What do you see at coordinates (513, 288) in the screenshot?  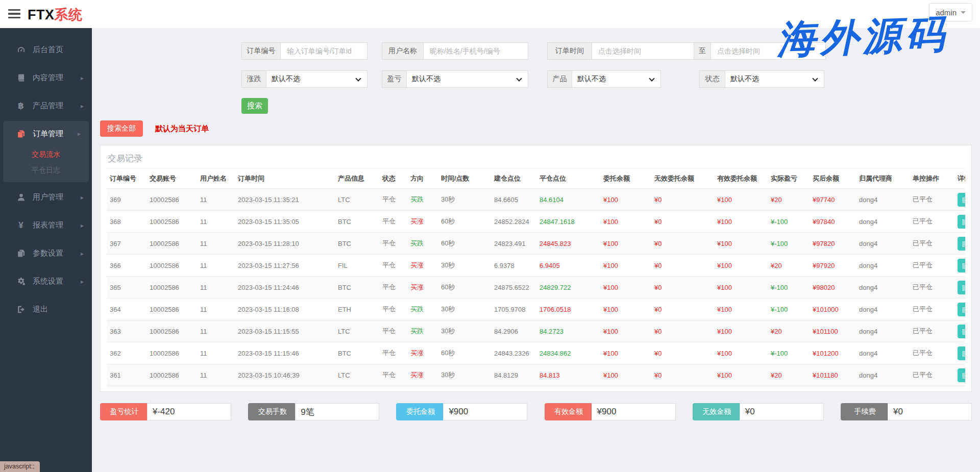 I see `cell-open-point: 24875.6522` at bounding box center [513, 288].